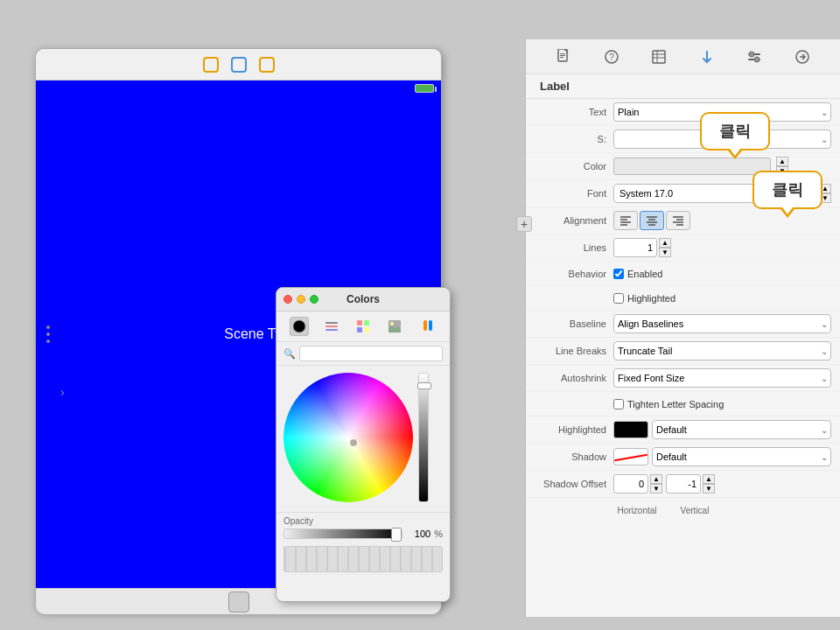  Describe the element at coordinates (802, 57) in the screenshot. I see `tab-arrow-right-icon` at that location.